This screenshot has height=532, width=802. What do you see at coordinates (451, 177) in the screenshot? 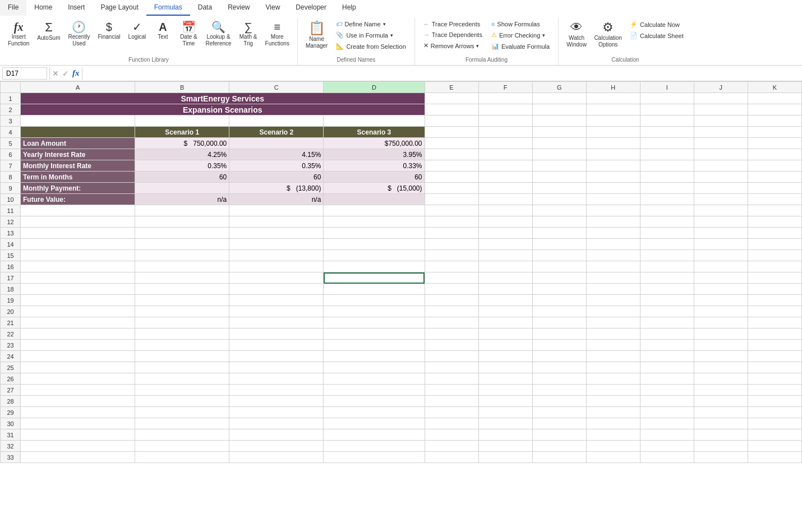
I see `cell-E8` at bounding box center [451, 177].